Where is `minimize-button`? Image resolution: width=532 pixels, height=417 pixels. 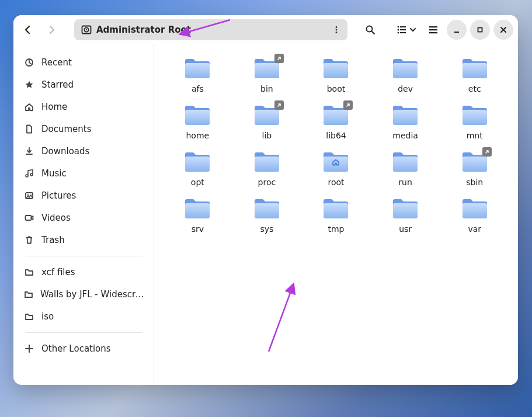 minimize-button is located at coordinates (457, 30).